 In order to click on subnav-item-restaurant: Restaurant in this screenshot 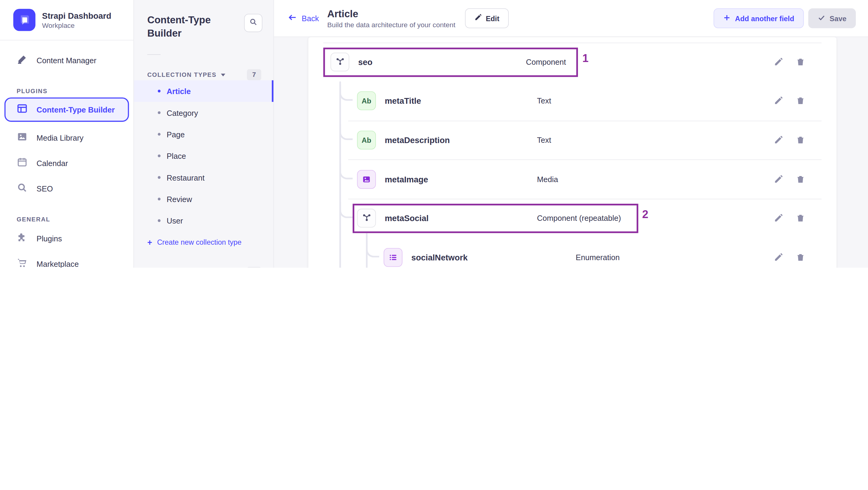, I will do `click(204, 177)`.